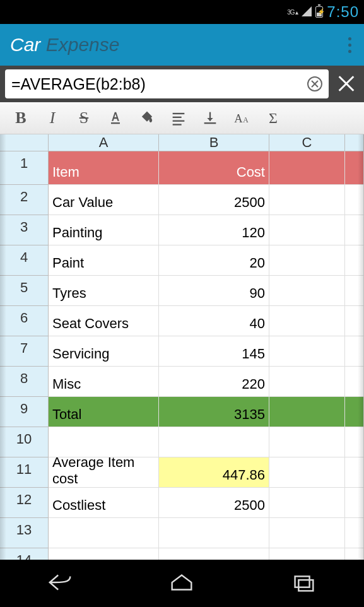 This screenshot has height=607, width=364. What do you see at coordinates (214, 554) in the screenshot?
I see `cell-b14` at bounding box center [214, 554].